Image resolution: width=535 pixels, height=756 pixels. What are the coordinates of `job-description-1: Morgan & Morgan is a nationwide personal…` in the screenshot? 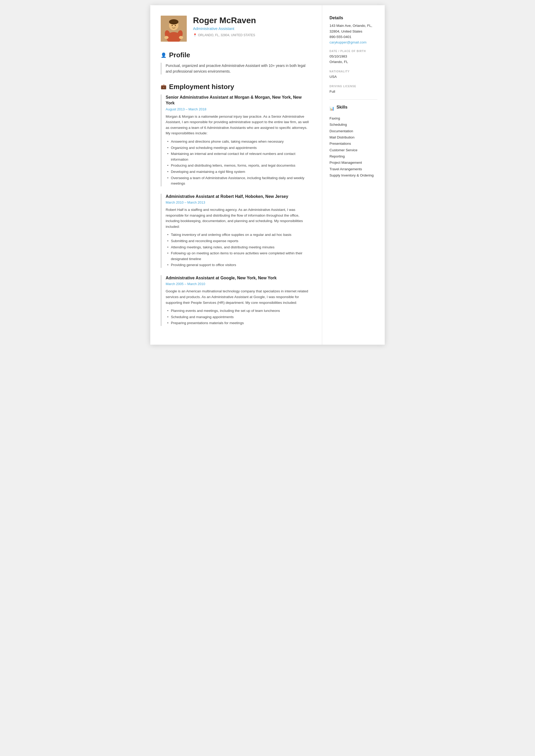 It's located at (239, 125).